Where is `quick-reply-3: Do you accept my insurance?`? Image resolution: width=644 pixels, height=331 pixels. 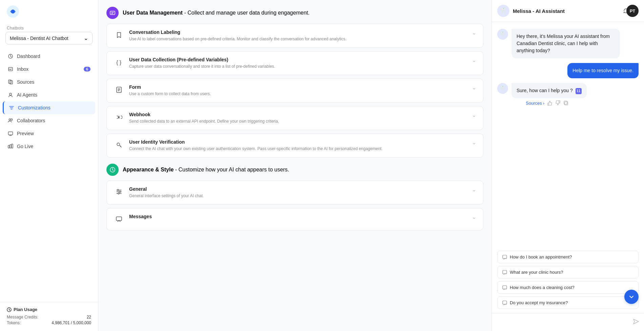 quick-reply-3: Do you accept my insurance? is located at coordinates (568, 303).